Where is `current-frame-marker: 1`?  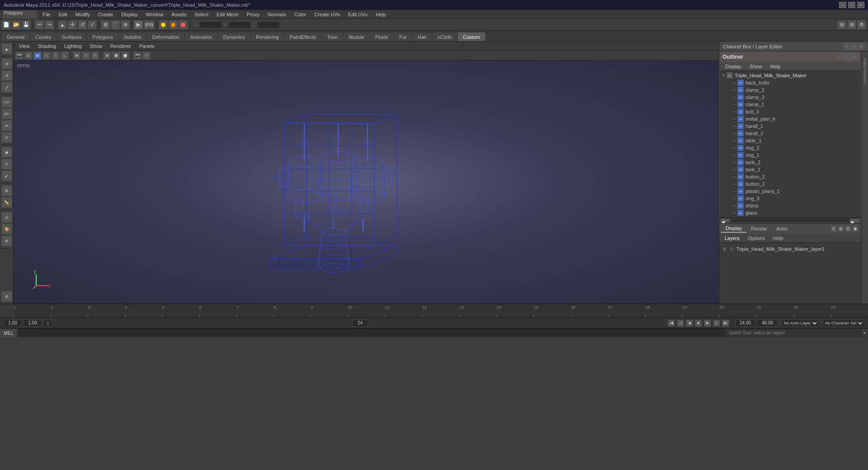 current-frame-marker: 1 is located at coordinates (48, 323).